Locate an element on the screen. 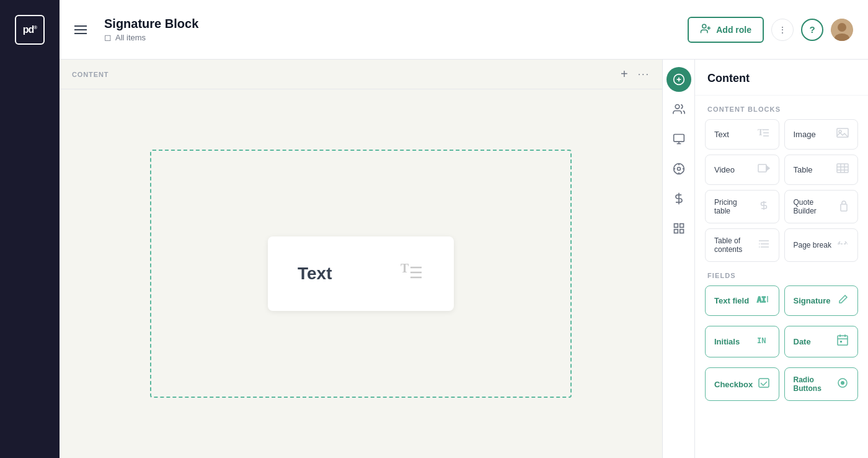 This screenshot has height=458, width=868. block-item-page-break: Page break is located at coordinates (822, 245).